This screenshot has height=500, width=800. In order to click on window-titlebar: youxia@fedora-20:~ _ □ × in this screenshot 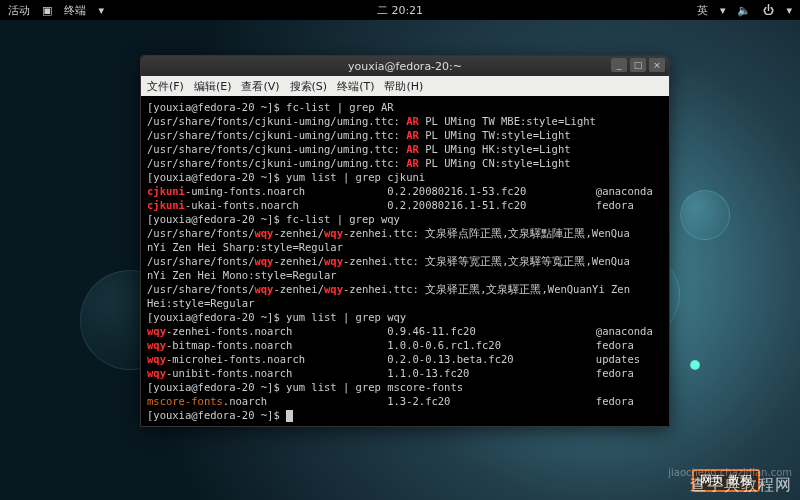, I will do `click(405, 66)`.